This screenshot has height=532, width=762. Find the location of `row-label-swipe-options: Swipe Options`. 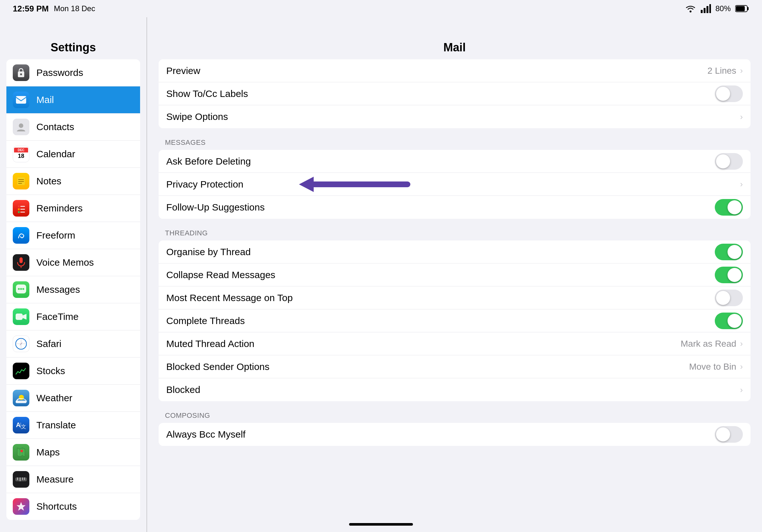

row-label-swipe-options: Swipe Options is located at coordinates (197, 117).